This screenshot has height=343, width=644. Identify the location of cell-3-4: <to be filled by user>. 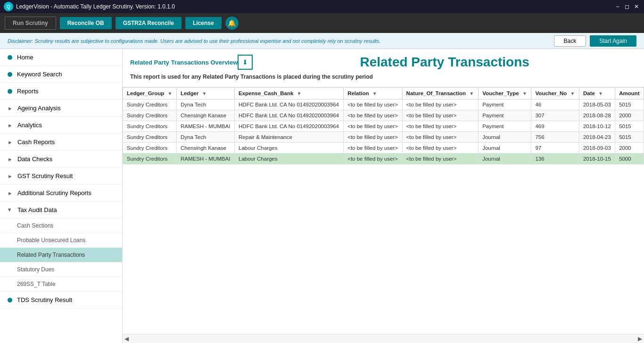
(440, 138).